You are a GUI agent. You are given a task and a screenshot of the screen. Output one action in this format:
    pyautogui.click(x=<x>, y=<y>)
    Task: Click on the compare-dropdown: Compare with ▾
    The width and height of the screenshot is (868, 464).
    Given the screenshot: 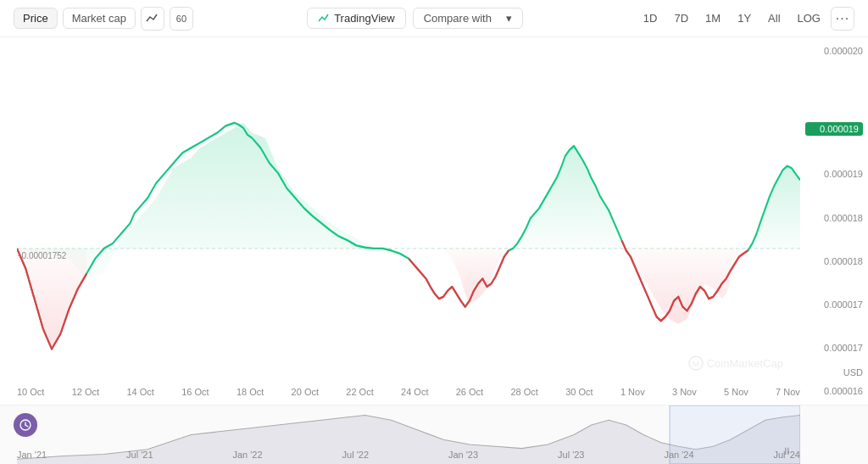 What is the action you would take?
    pyautogui.click(x=468, y=19)
    